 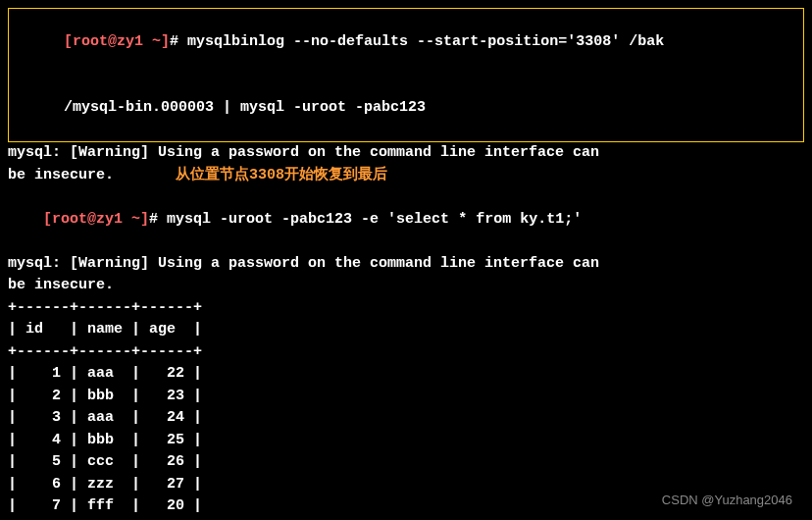 I want to click on table-row: | 3 | aaa | 24 |, so click(x=406, y=418).